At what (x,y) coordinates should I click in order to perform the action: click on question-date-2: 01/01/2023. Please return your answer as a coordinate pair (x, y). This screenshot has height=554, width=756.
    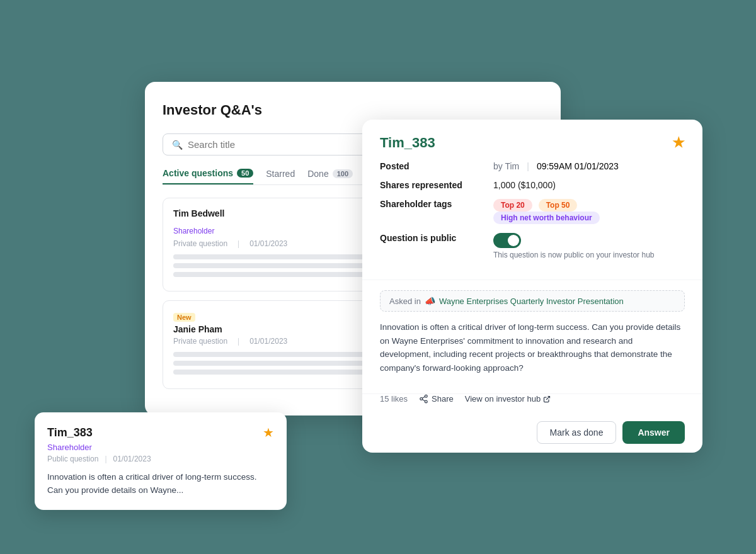
    Looking at the image, I should click on (268, 341).